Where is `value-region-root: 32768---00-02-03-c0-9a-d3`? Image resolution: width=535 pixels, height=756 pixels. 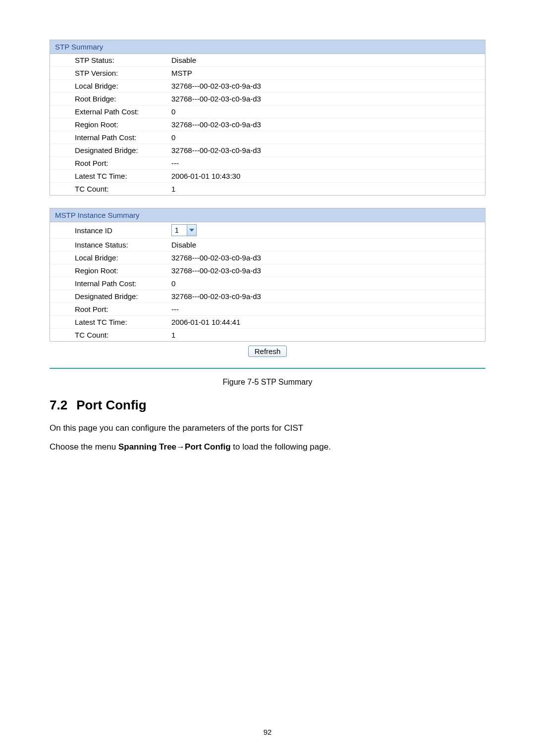
value-region-root: 32768---00-02-03-c0-9a-d3 is located at coordinates (328, 125).